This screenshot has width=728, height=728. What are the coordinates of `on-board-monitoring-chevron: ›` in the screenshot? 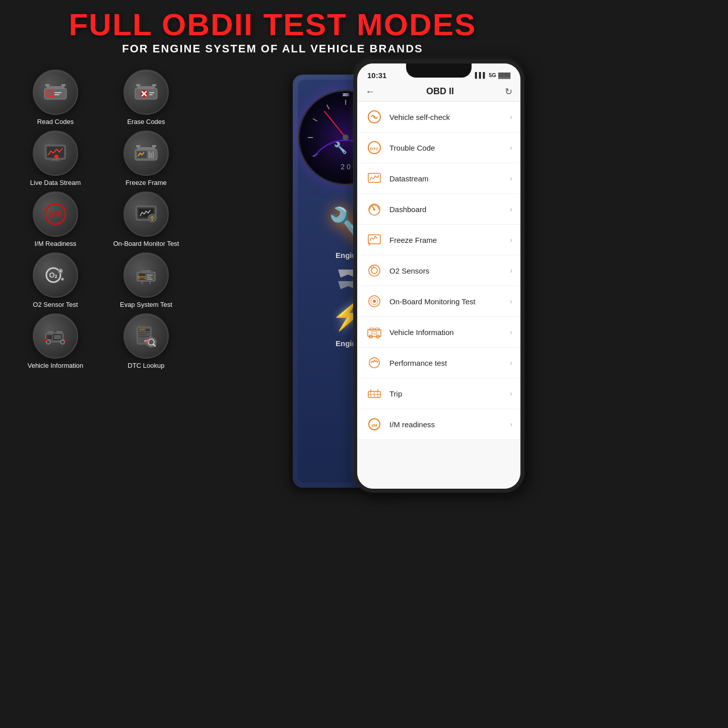 It's located at (511, 301).